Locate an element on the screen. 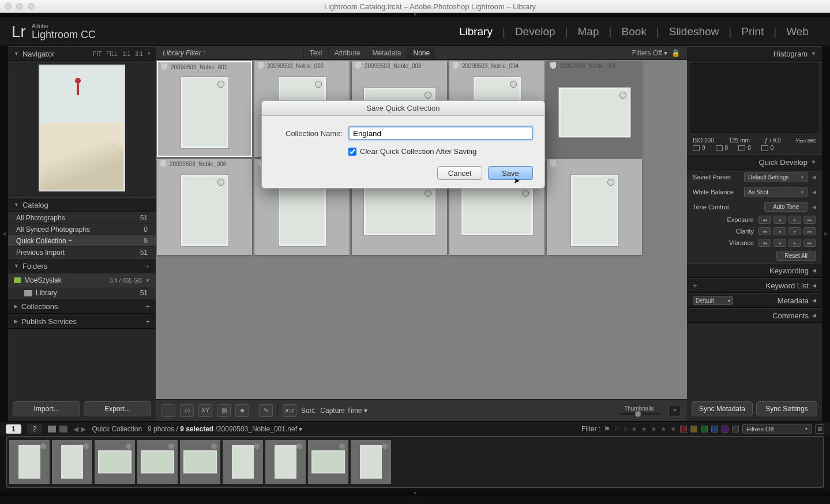 The height and width of the screenshot is (504, 830). grid-view-icon is located at coordinates (168, 411).